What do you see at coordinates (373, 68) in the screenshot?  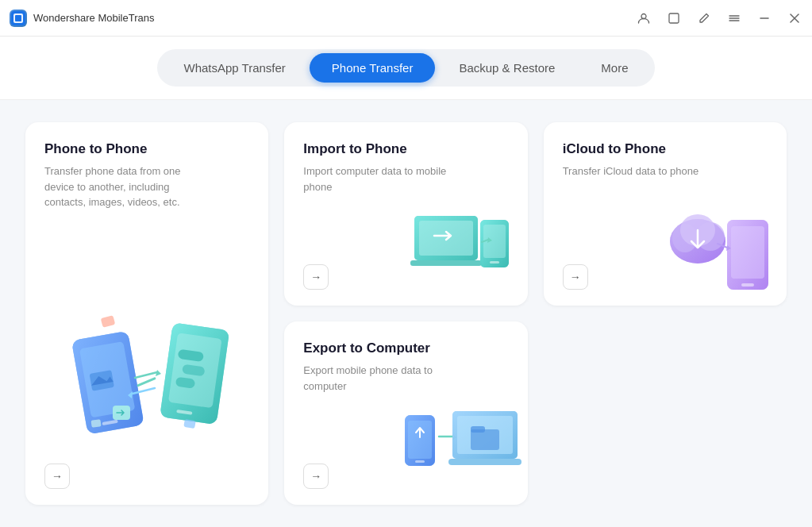 I see `tab-phone: Phone Transfer` at bounding box center [373, 68].